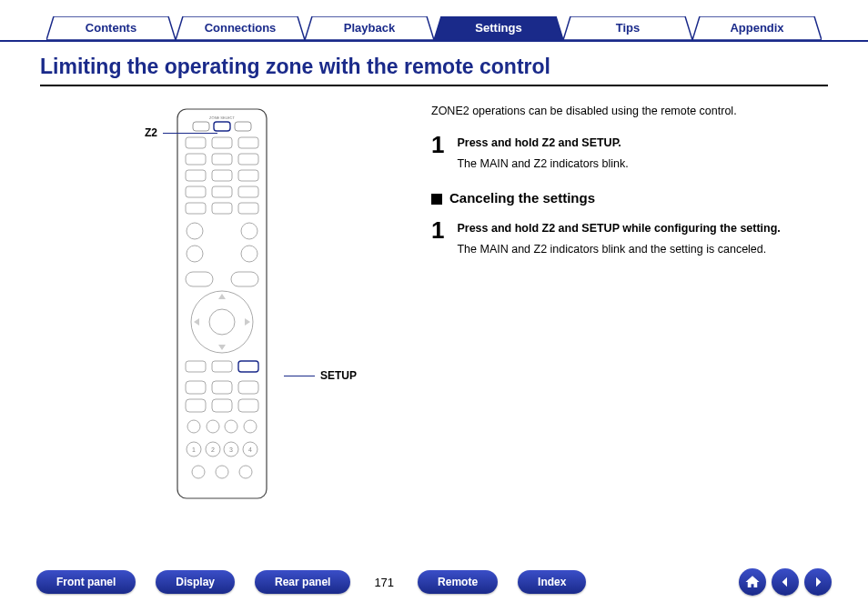 The image size is (868, 612). What do you see at coordinates (434, 582) in the screenshot?
I see `bottom-nav-bar: Front panel Display Rear panel 171 Remot…` at bounding box center [434, 582].